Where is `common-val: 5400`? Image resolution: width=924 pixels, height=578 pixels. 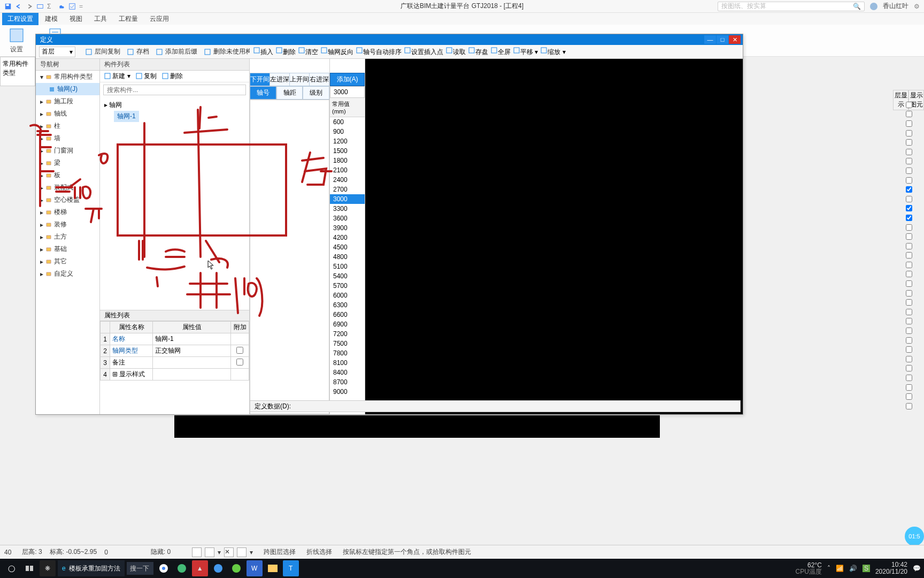 common-val: 5400 is located at coordinates (348, 276).